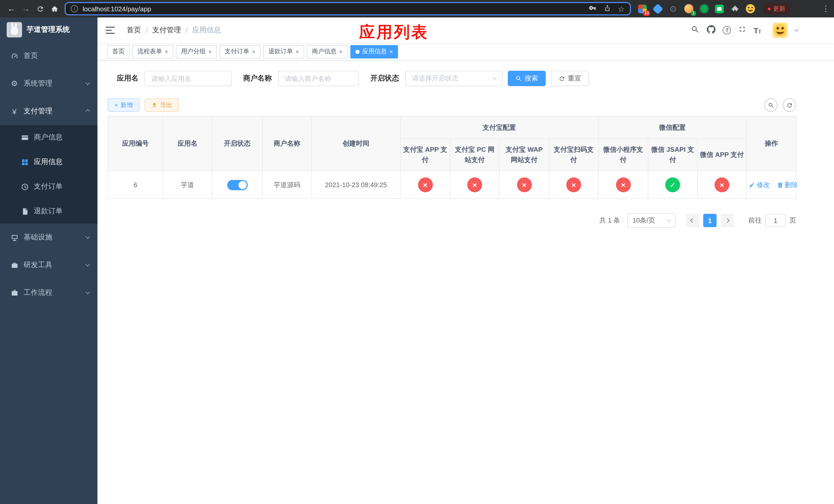 This screenshot has height=504, width=834. Describe the element at coordinates (658, 9) in the screenshot. I see `extension-gem-icon` at that location.